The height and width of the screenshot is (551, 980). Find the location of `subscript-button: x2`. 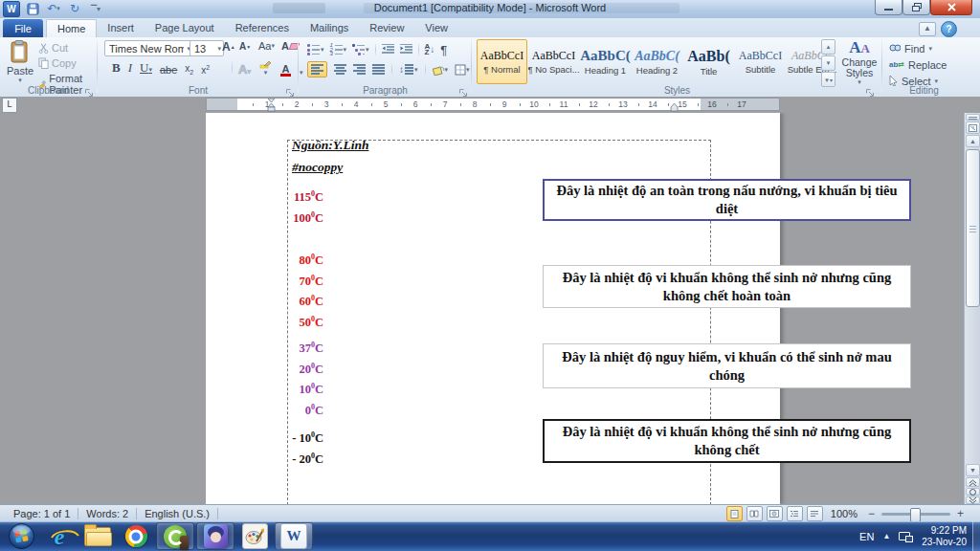

subscript-button: x2 is located at coordinates (189, 69).